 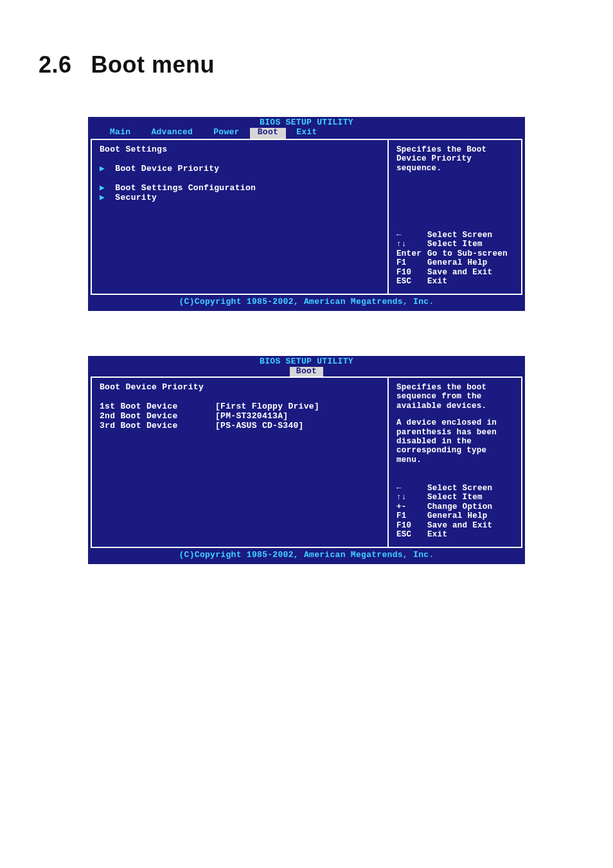 What do you see at coordinates (157, 416) in the screenshot?
I see `row-label: 2nd Boot Device` at bounding box center [157, 416].